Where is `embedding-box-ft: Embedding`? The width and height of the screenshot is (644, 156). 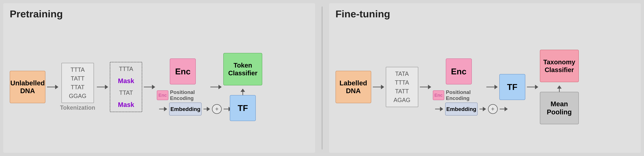 embedding-box-ft: Embedding is located at coordinates (462, 109).